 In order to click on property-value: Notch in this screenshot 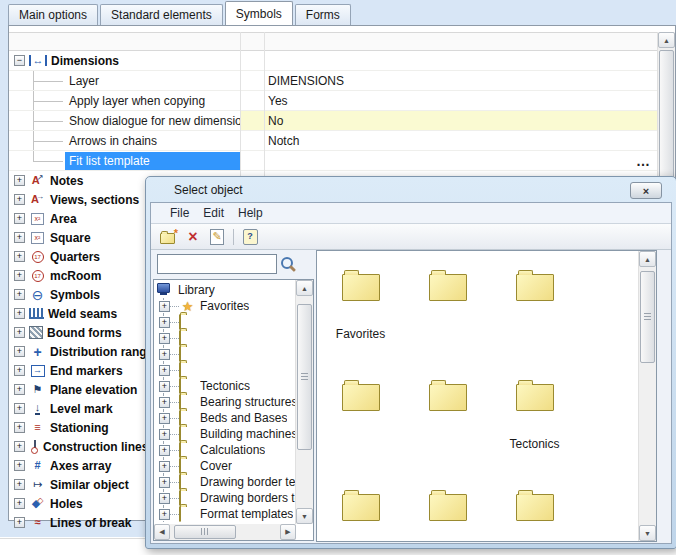, I will do `click(284, 141)`.